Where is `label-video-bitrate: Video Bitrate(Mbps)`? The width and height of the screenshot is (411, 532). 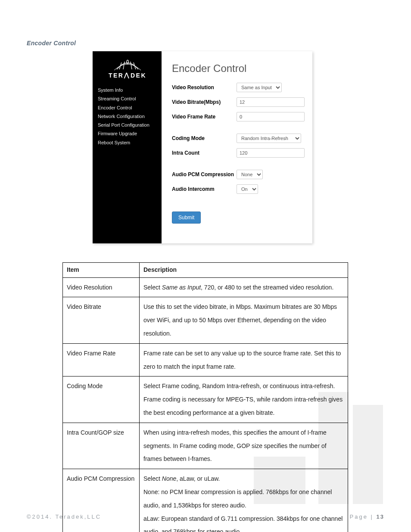
label-video-bitrate: Video Bitrate(Mbps) is located at coordinates (204, 102).